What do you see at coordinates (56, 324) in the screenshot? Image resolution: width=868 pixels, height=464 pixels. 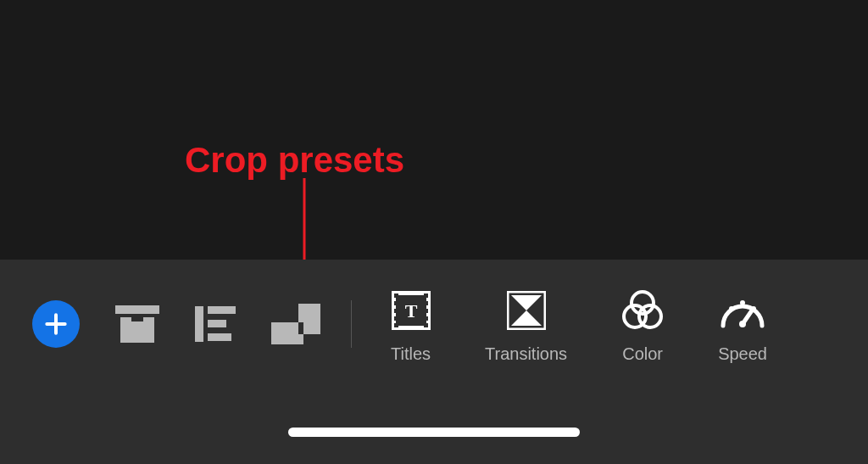 I see `add-button` at bounding box center [56, 324].